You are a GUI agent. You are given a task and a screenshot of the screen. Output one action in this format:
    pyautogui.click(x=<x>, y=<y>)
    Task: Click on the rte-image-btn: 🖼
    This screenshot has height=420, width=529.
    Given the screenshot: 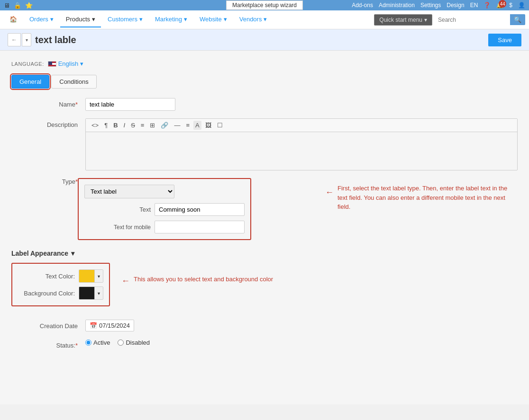 What is the action you would take?
    pyautogui.click(x=209, y=125)
    